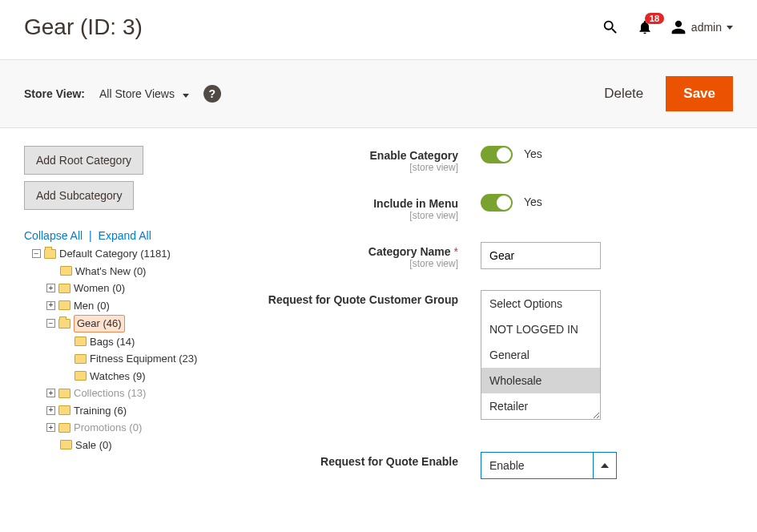  I want to click on add-subcategory-button: Add Subcategory, so click(79, 195).